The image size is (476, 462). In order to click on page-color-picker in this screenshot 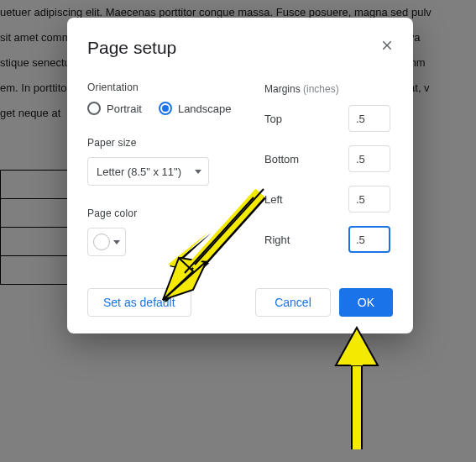, I will do `click(107, 242)`.